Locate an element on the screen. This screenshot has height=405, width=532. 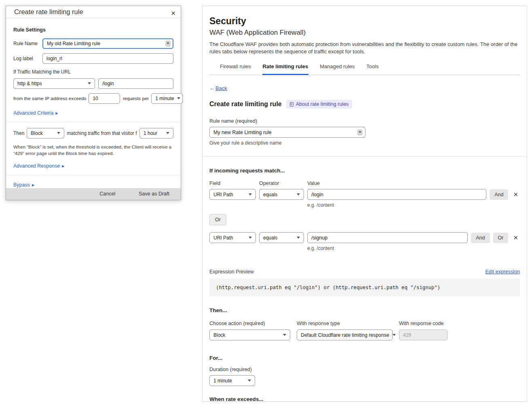
advanced-response-link: Advanced Response is located at coordinates (39, 166).